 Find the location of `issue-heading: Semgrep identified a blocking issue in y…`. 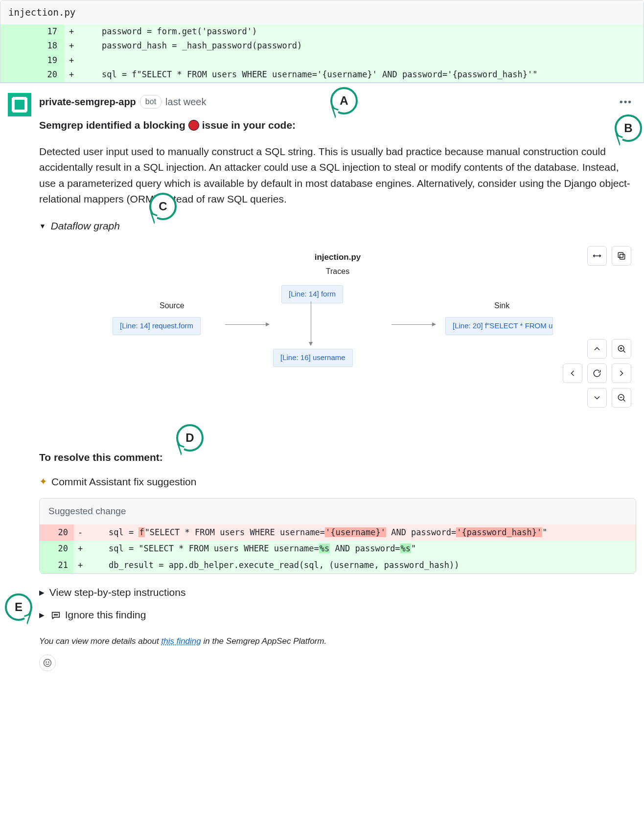

issue-heading: Semgrep identified a blocking issue in y… is located at coordinates (338, 125).